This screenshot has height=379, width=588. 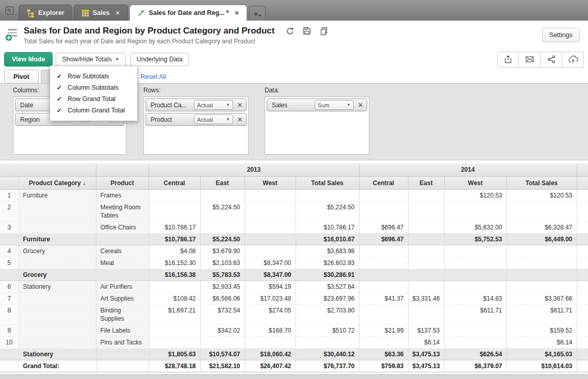 I want to click on value-cell: $21,582.10, so click(x=222, y=366).